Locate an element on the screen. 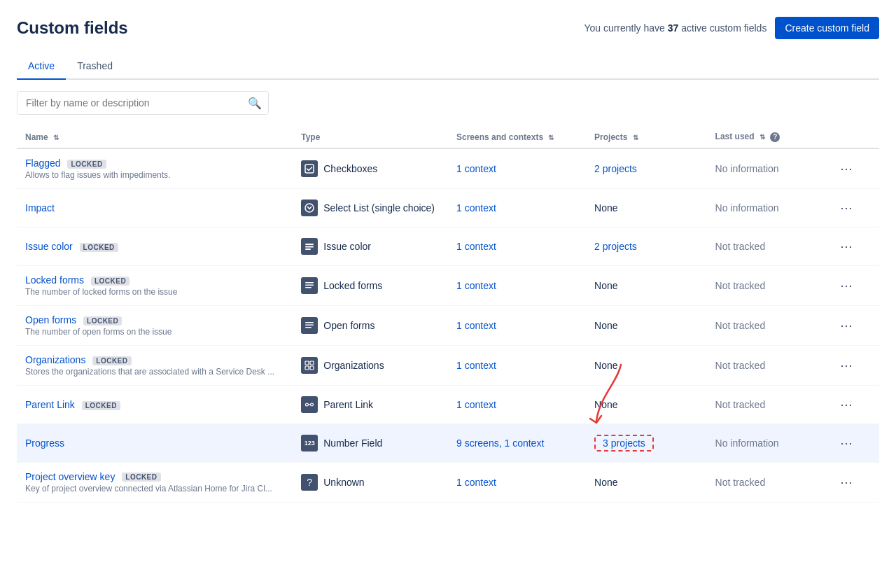 The width and height of the screenshot is (896, 588). projects-cell: 2 projects is located at coordinates (646, 169).